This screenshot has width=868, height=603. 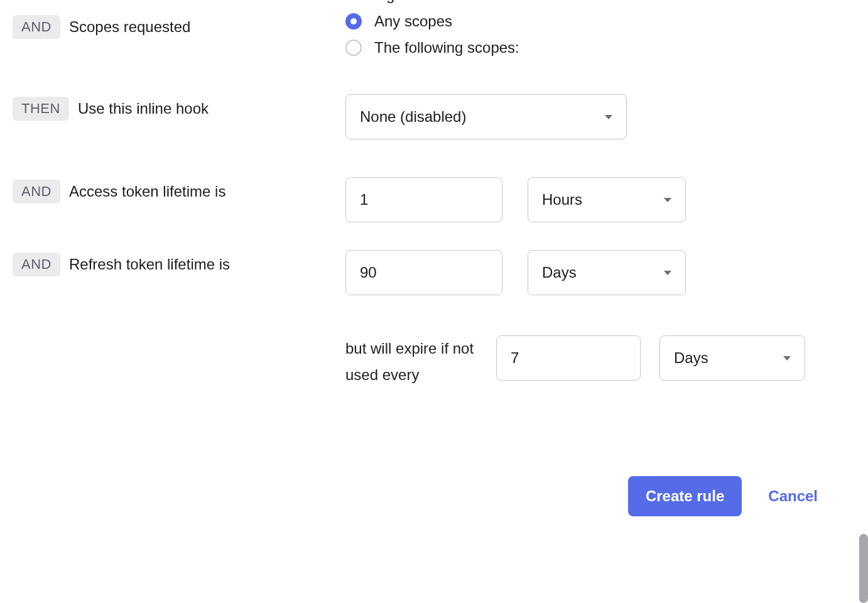 I want to click on row-access-token-lifetime: AND Access token lifetime is Hours, so click(x=434, y=200).